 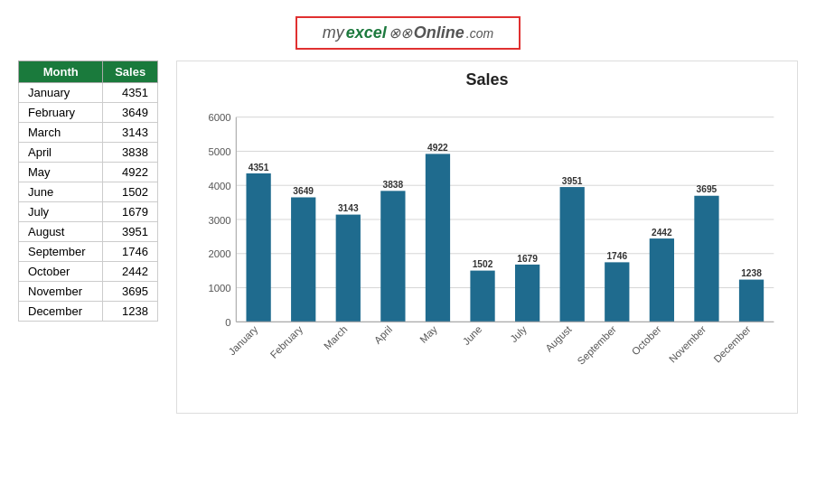 What do you see at coordinates (349, 208) in the screenshot?
I see `svg-text: 3143` at bounding box center [349, 208].